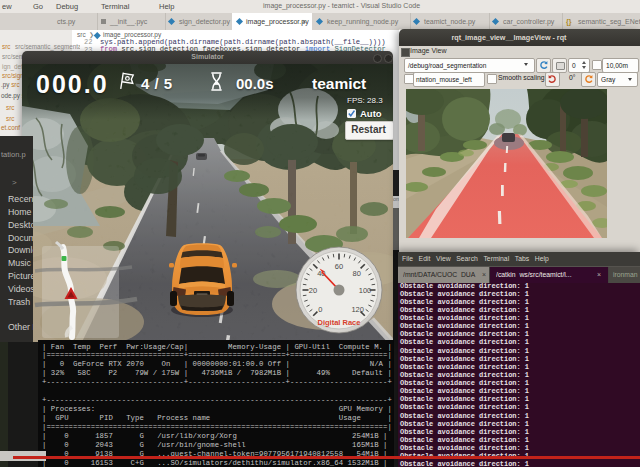 This screenshot has height=467, width=640. I want to click on svg-text: 0, so click(320, 310).